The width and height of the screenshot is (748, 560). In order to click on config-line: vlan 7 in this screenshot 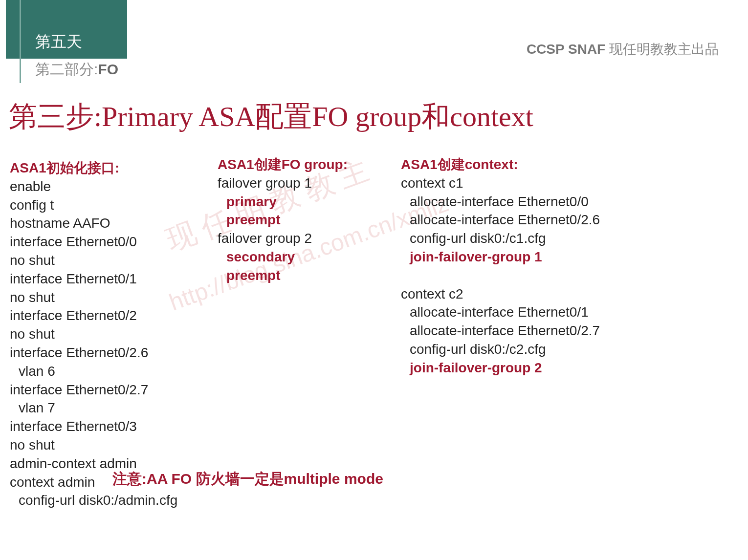, I will do `click(108, 408)`.